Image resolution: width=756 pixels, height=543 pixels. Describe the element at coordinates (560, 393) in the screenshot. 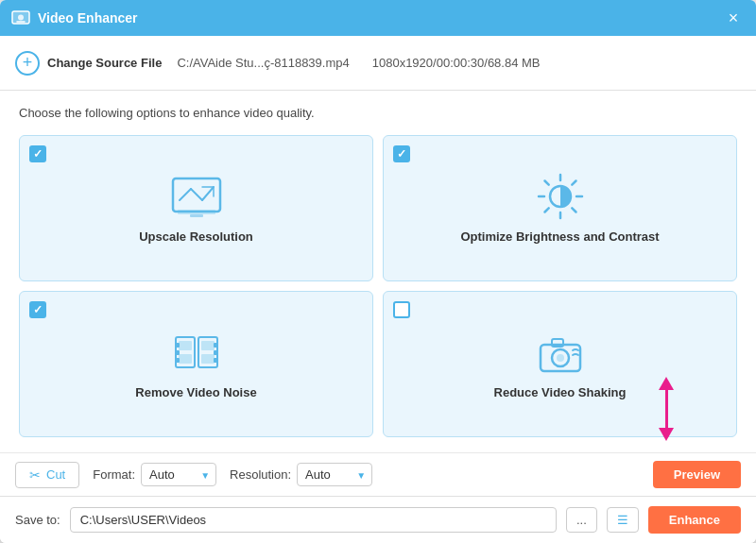

I see `option-label-shaking: Reduce Video Shaking` at that location.